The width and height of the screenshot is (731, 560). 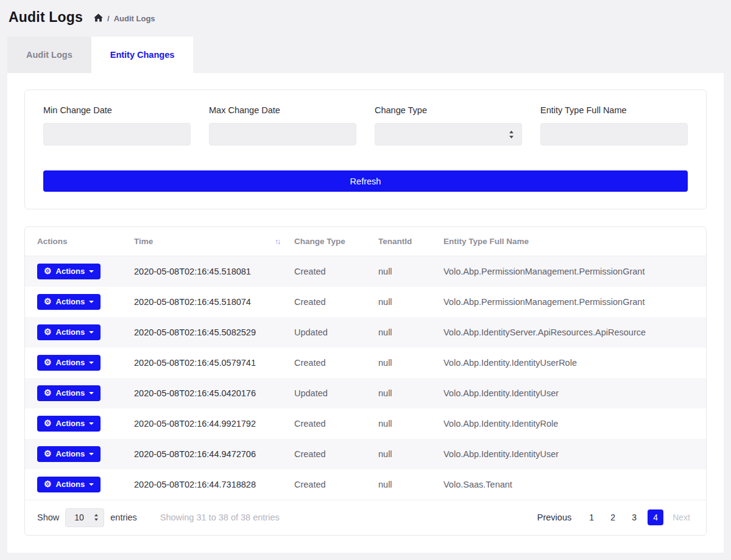 What do you see at coordinates (655, 517) in the screenshot?
I see `pagination-page-4: 4` at bounding box center [655, 517].